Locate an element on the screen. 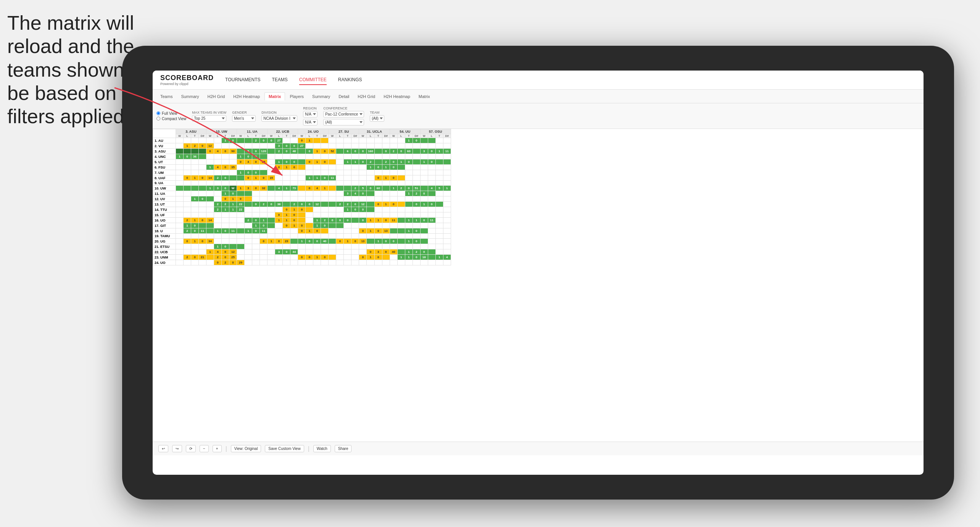 The height and width of the screenshot is (527, 980). sub-nav-matrix: Matrix is located at coordinates (275, 96).